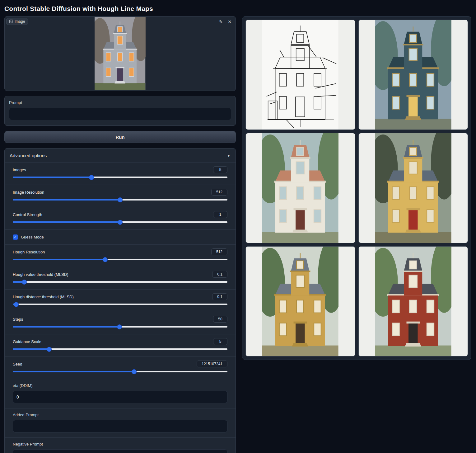 Image resolution: width=476 pixels, height=453 pixels. I want to click on gallery-item-hough-line-map, so click(301, 75).